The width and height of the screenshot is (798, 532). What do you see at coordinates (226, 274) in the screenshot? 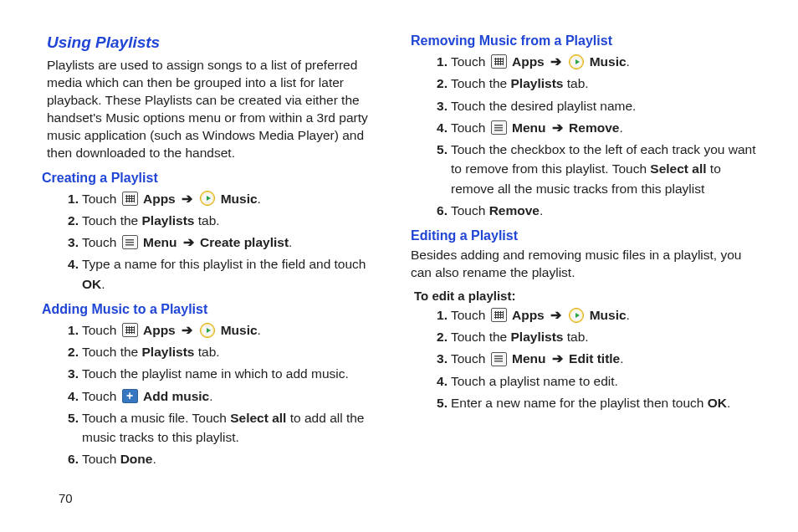
I see `step: Type a name for this playlist in the fie…` at bounding box center [226, 274].